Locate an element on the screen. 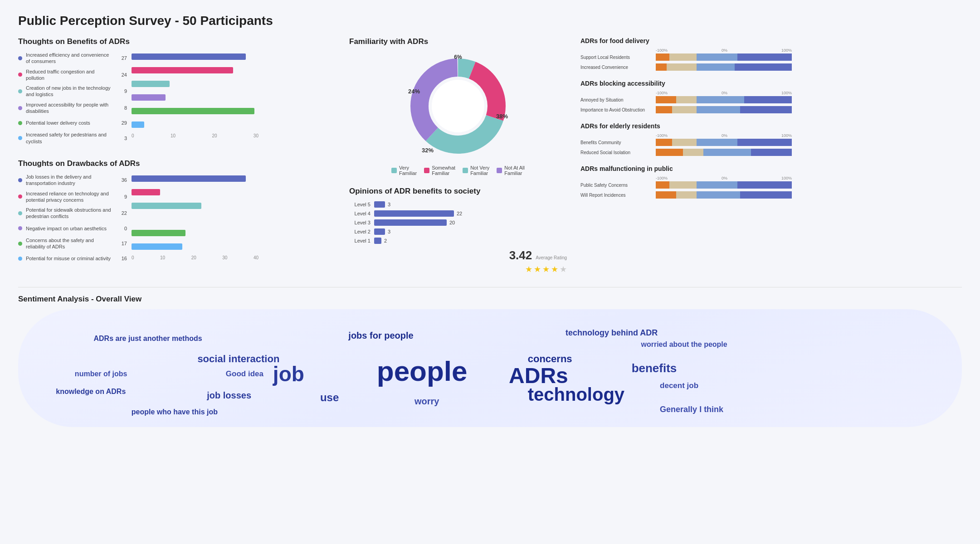 Image resolution: width=980 pixels, height=544 pixels. opinions-bar-row: Level 1 2 is located at coordinates (458, 241).